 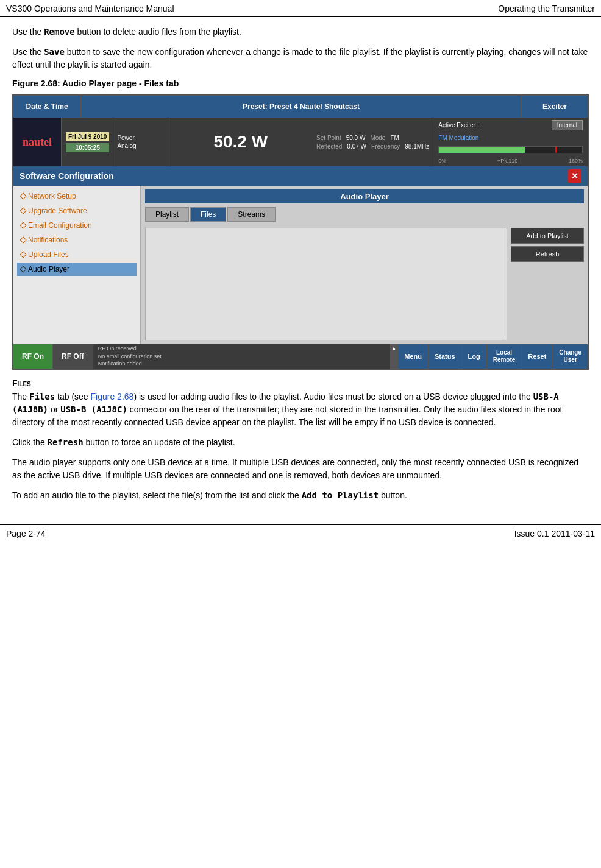 What do you see at coordinates (77, 265) in the screenshot?
I see `ui-sidebar: Network Setup Upgrade Software Email Con…` at bounding box center [77, 265].